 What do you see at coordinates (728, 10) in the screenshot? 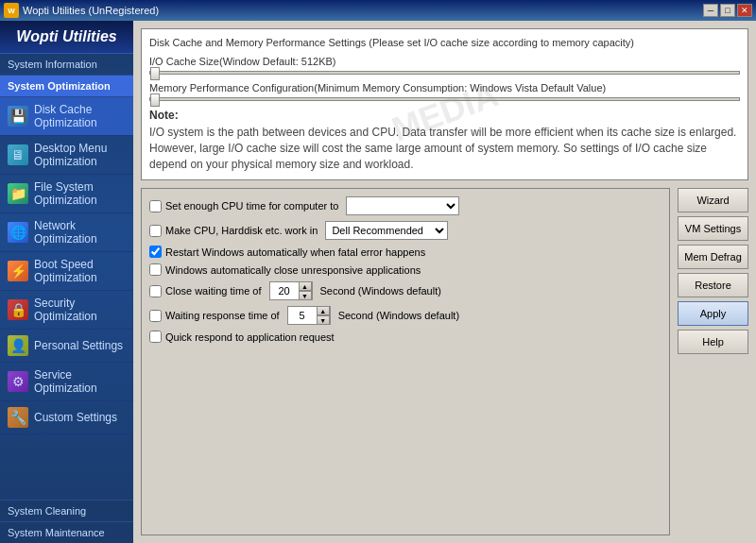
I see `window-controls: ─ □ ✕` at bounding box center [728, 10].